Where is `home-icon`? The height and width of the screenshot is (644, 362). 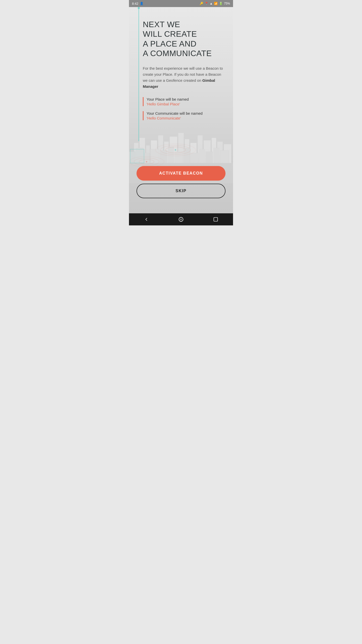
home-icon is located at coordinates (181, 219).